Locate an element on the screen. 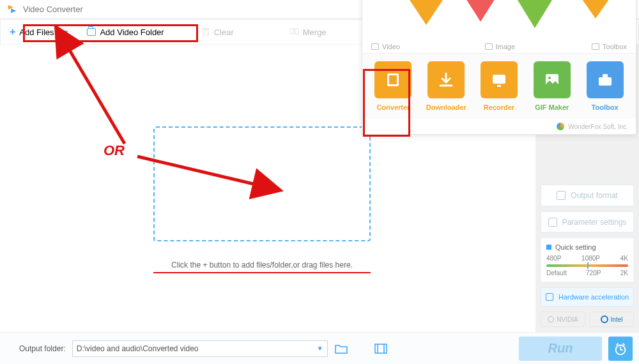  add-group: + Add Files ▼ Add Video Folder is located at coordinates (87, 32).